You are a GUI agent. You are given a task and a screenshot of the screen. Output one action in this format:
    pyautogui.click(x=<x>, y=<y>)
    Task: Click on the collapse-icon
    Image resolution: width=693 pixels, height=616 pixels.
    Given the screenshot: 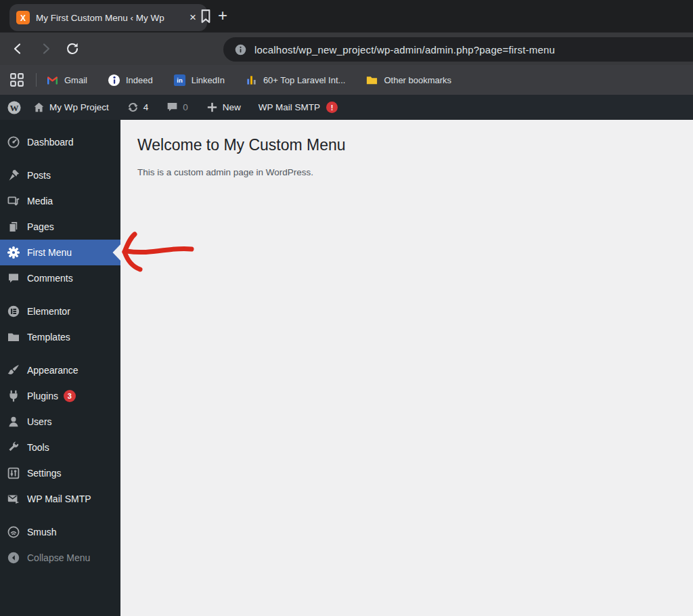 What is the action you would take?
    pyautogui.click(x=14, y=558)
    